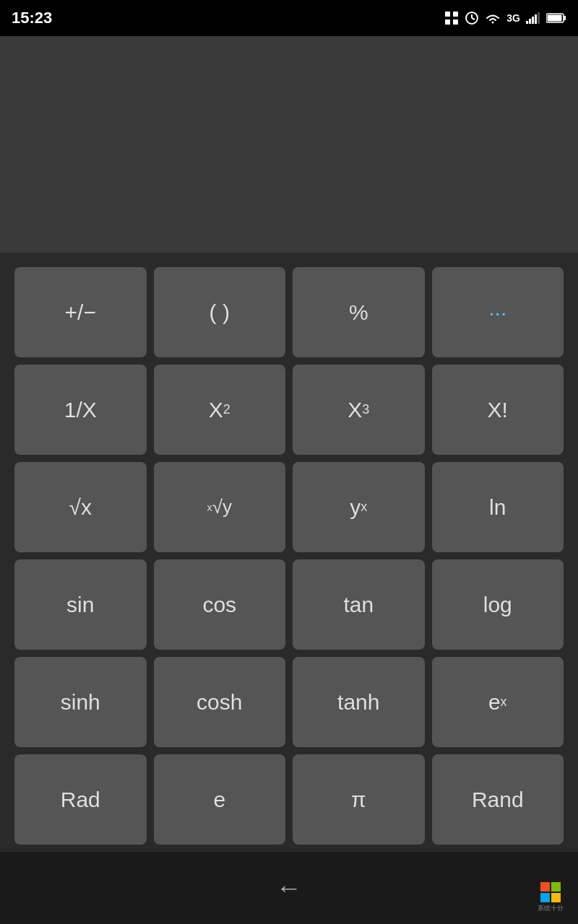 The image size is (578, 924). I want to click on rand-button: Rand, so click(499, 800).